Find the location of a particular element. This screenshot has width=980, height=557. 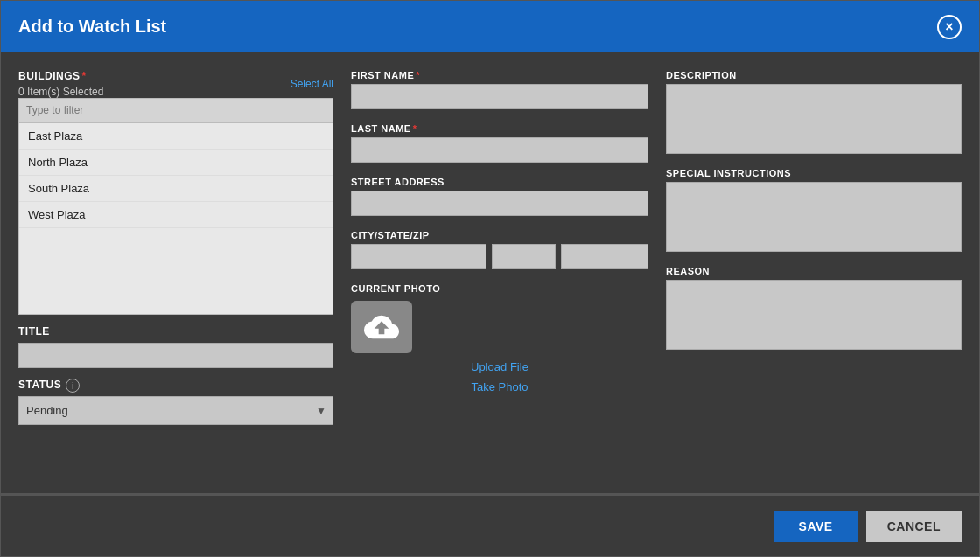

first-name-required-star: * is located at coordinates (418, 75).